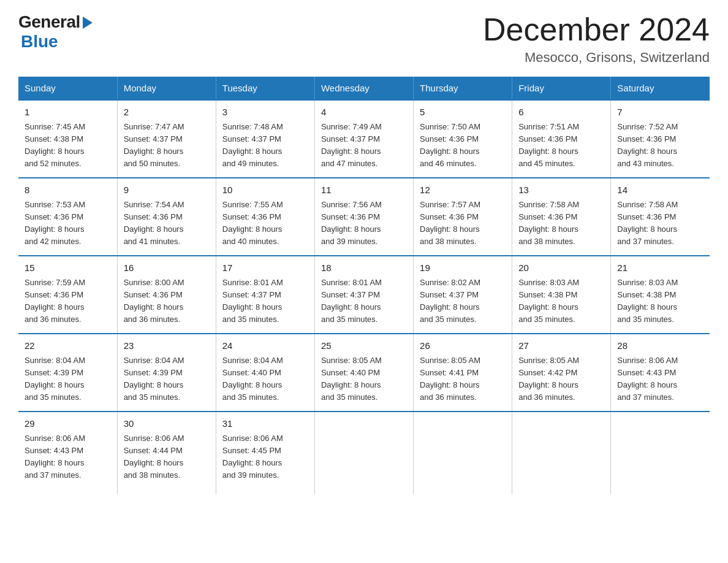 The width and height of the screenshot is (728, 563). What do you see at coordinates (265, 217) in the screenshot?
I see `calendar-cell: 10Sunrise: 7:55 AMSunset: 4:36 PMDayligh…` at bounding box center [265, 217].